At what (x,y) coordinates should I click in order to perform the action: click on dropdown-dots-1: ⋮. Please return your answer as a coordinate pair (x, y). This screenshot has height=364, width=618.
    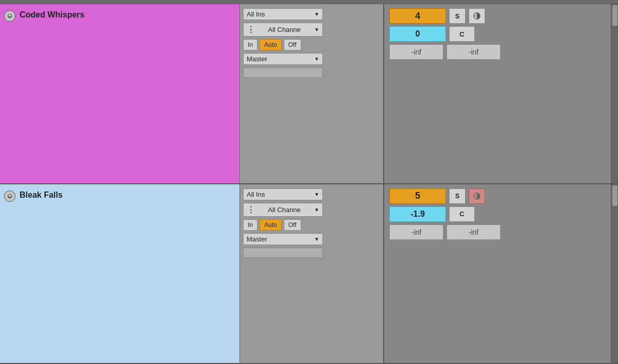
    Looking at the image, I should click on (250, 210).